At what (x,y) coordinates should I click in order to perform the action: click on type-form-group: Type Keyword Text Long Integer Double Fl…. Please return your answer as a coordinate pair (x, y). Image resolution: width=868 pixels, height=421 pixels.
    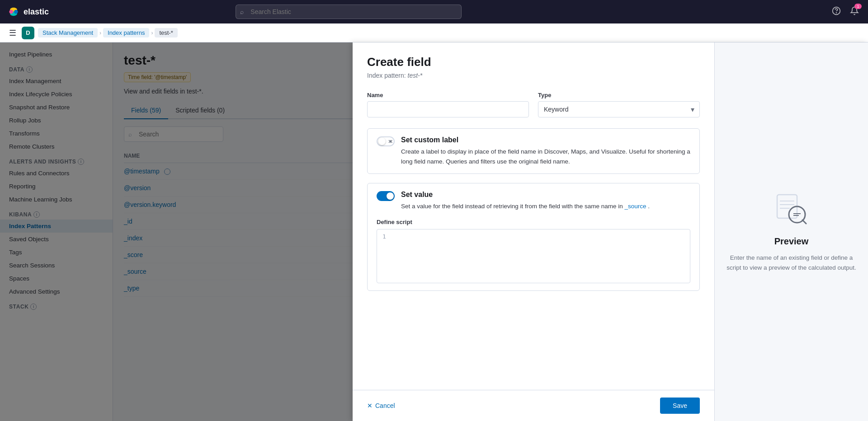
    Looking at the image, I should click on (619, 105).